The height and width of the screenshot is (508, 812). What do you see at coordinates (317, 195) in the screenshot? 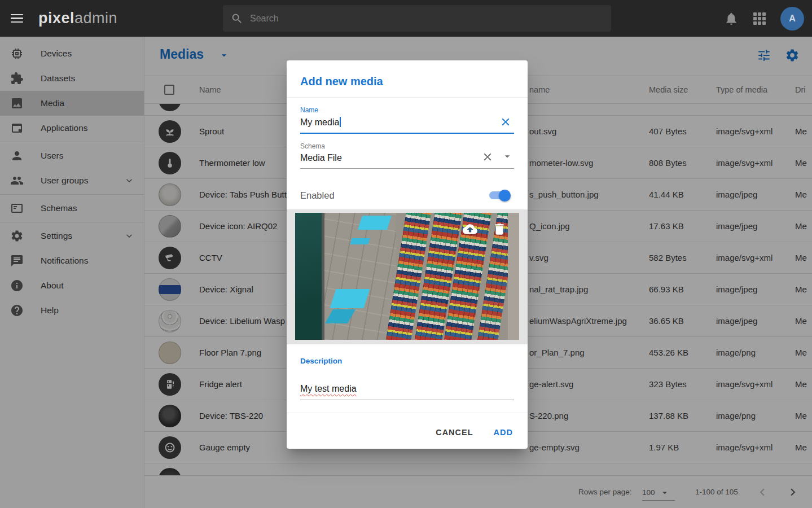
I see `enabled-label: Enabled` at bounding box center [317, 195].